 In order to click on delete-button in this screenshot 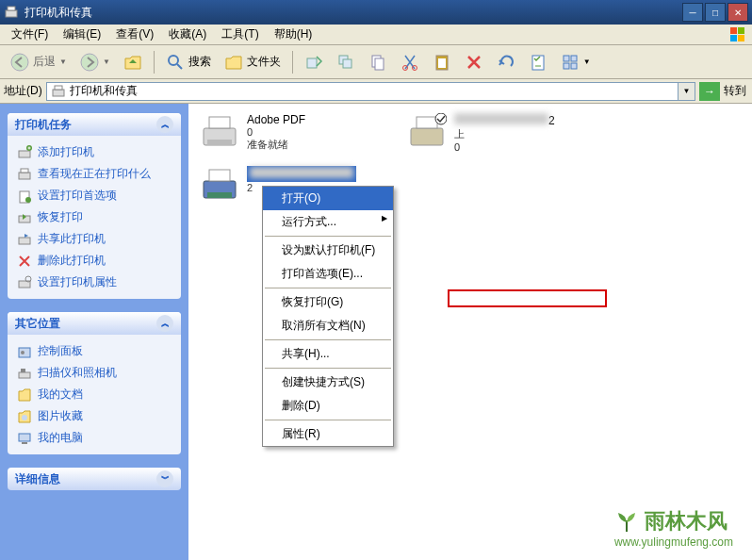, I will do `click(474, 62)`.